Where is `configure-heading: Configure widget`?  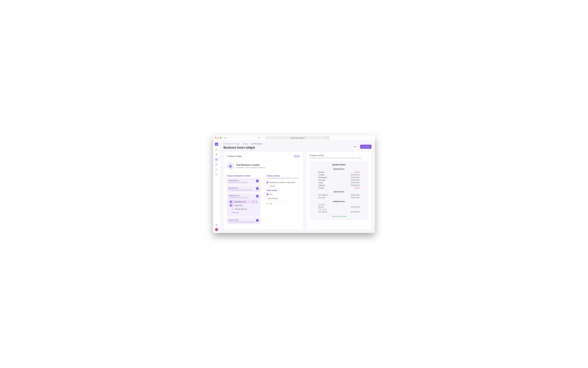 configure-heading: Configure widget is located at coordinates (234, 156).